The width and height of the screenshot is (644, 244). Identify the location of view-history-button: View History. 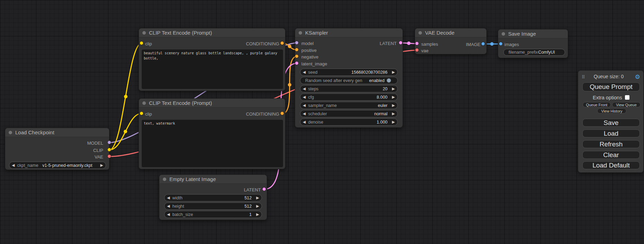
(612, 111).